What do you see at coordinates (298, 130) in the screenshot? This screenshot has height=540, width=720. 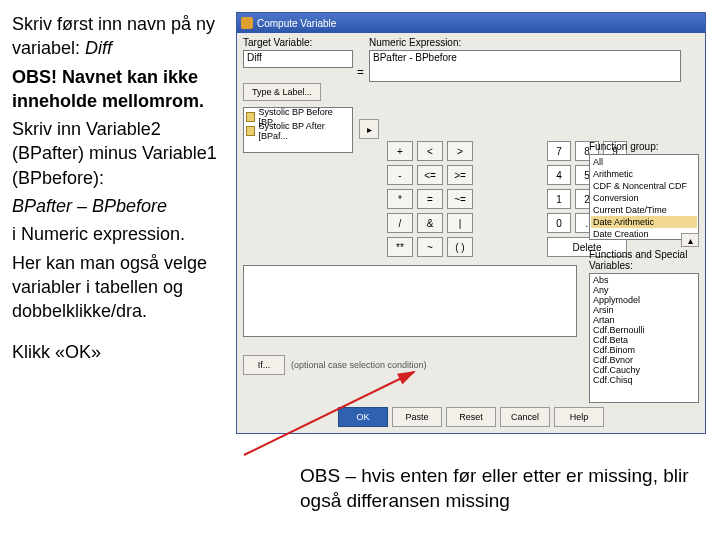 I see `variable-list: Systolic BP Before [BP... Systolic BP Af…` at bounding box center [298, 130].